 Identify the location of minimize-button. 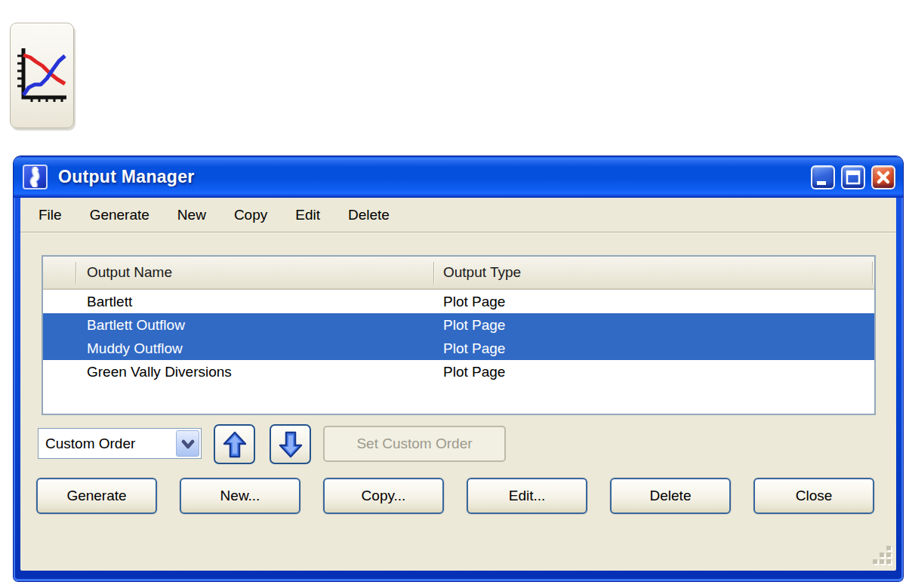
(823, 177).